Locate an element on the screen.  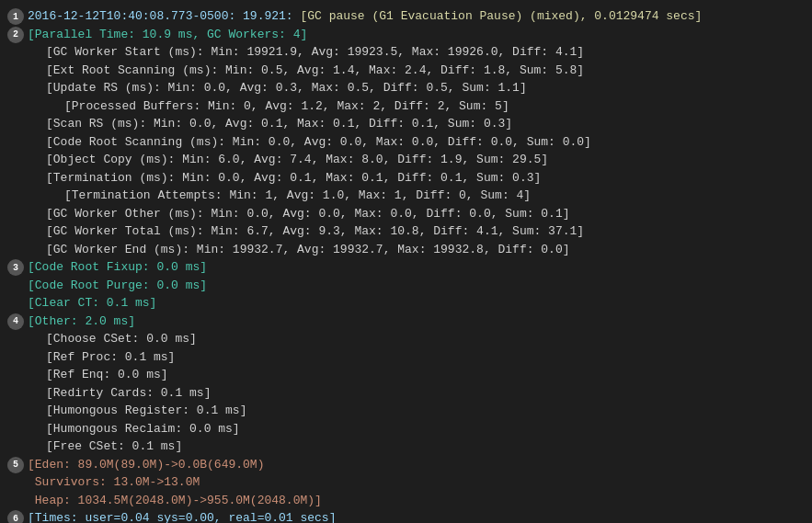
log-text: [Redirty Cards: 0.1 ms] is located at coordinates (129, 393).